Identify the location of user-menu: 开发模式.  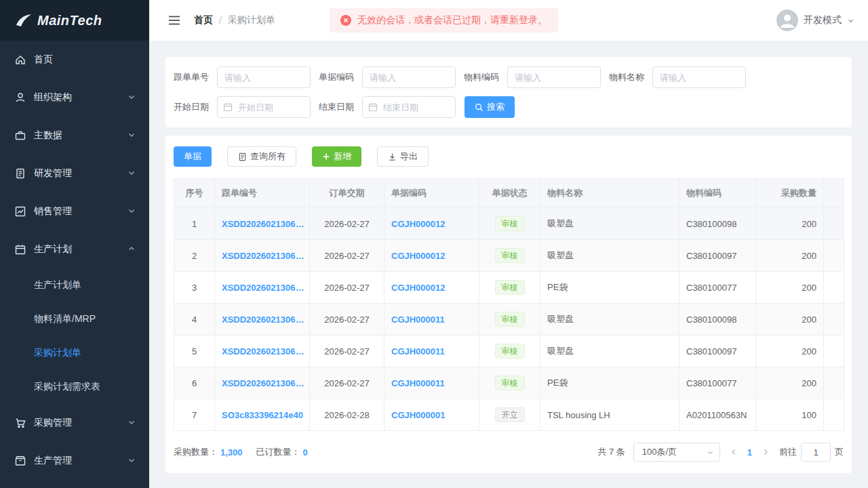
(815, 20).